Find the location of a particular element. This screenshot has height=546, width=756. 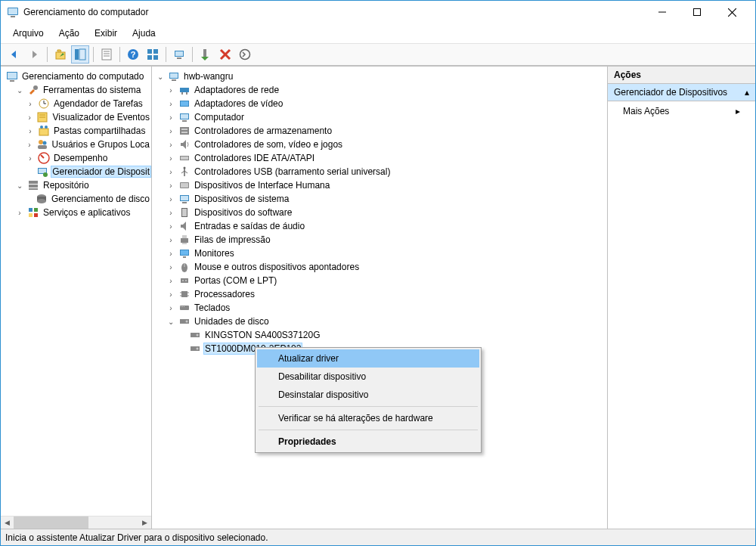

scroll-thumb is located at coordinates (51, 523).